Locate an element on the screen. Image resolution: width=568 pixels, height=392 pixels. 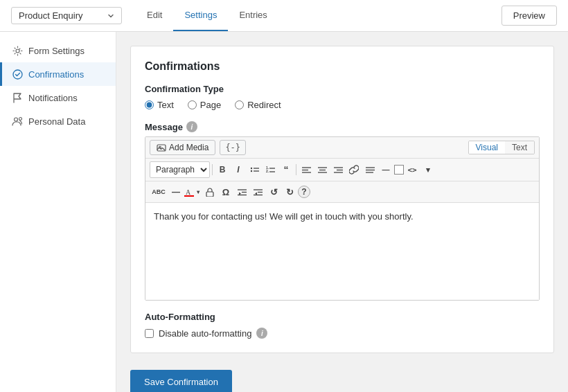
color-picker-button is located at coordinates (399, 170).